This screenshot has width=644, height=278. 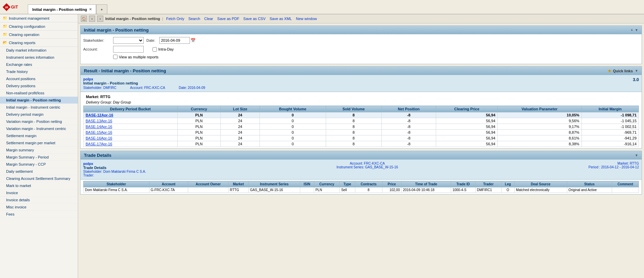 I want to click on sidebar-item-margin-summary-ccp: Margin Summary - CCP, so click(x=39, y=164).